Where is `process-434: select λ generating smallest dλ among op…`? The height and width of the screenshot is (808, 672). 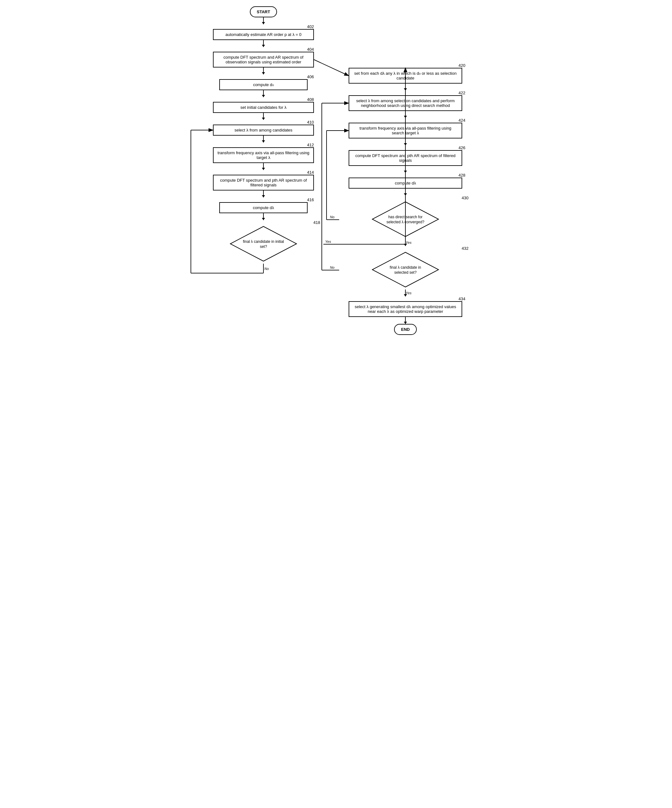
process-434: select λ generating smallest dλ among op… is located at coordinates (406, 309).